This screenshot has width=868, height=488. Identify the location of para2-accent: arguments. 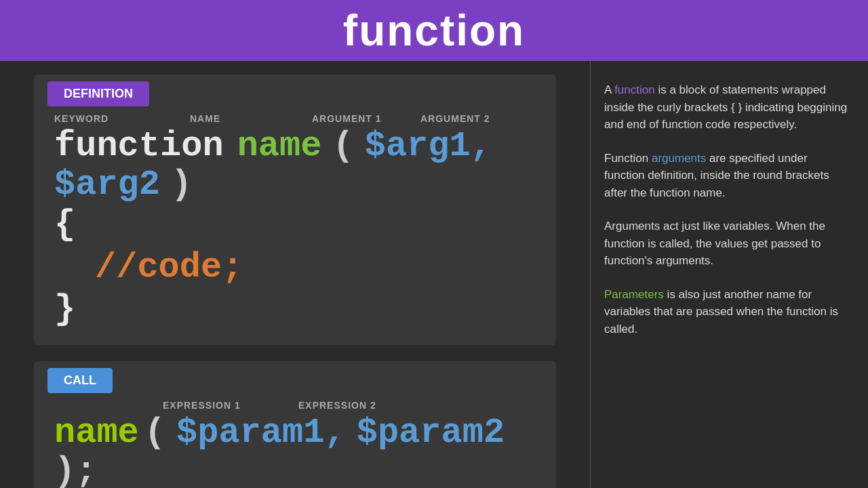
(679, 159).